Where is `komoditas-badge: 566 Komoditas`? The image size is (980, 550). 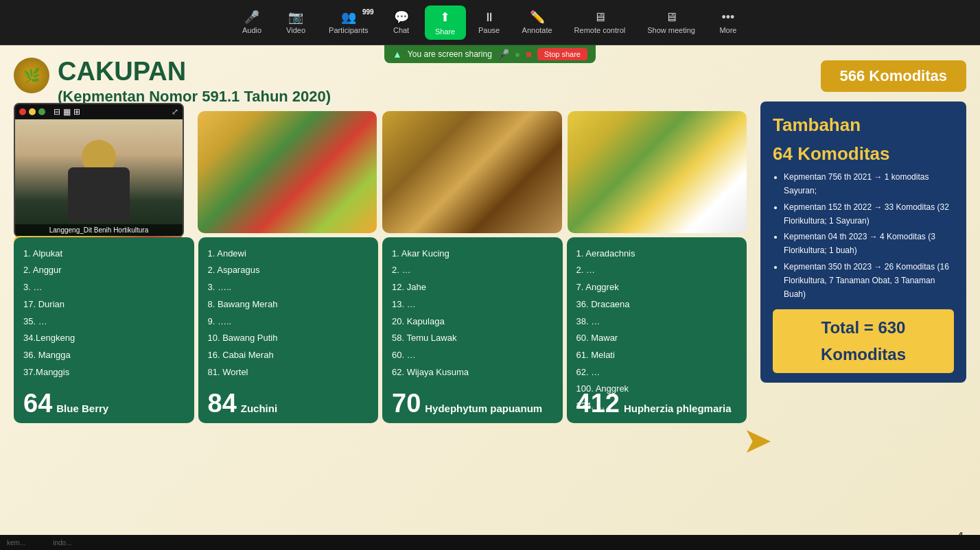 komoditas-badge: 566 Komoditas is located at coordinates (894, 76).